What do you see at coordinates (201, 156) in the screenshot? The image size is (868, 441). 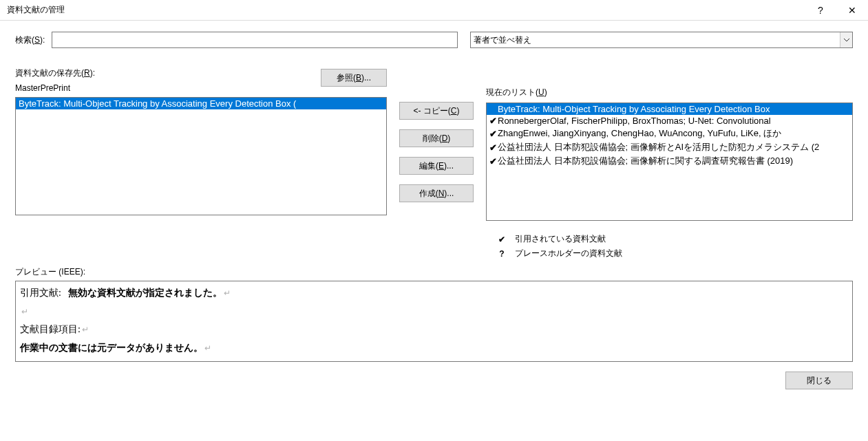 I see `master-listbox: ByteTrack: Multi-Object Tracking by Asso…` at bounding box center [201, 156].